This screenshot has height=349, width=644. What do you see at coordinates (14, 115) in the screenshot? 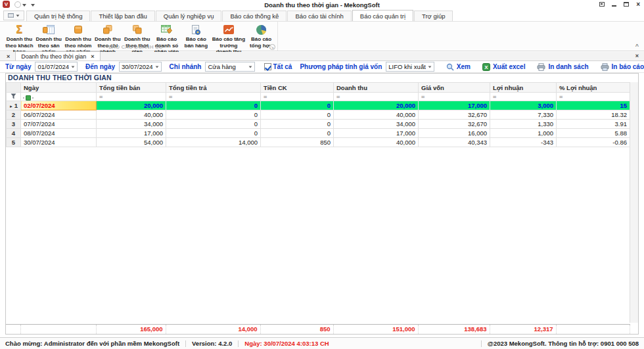
I see `row-indicator: 2` at bounding box center [14, 115].